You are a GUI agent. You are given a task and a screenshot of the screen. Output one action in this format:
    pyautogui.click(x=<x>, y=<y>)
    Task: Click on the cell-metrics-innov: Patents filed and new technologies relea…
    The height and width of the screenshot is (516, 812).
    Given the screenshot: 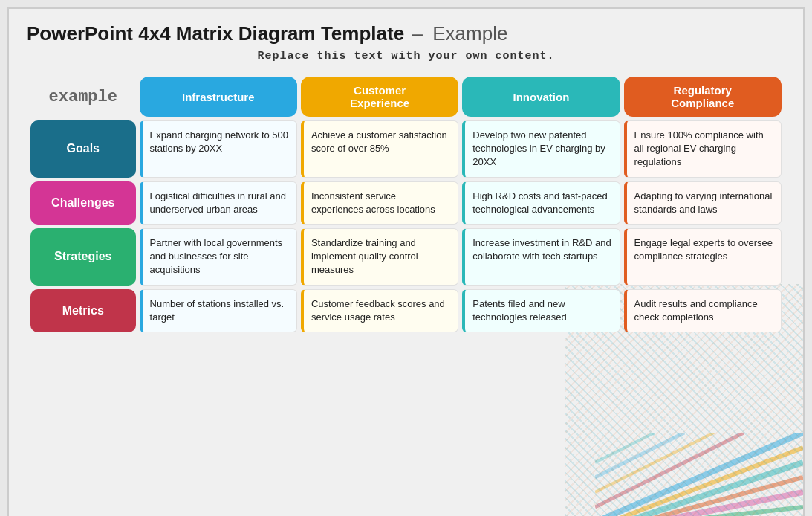 What is the action you would take?
    pyautogui.click(x=541, y=311)
    